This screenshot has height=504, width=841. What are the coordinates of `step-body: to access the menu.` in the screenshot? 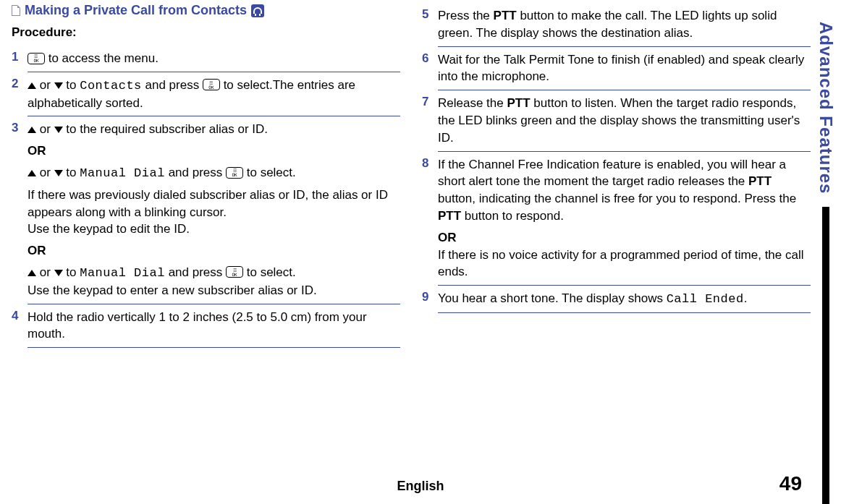 It's located at (214, 59).